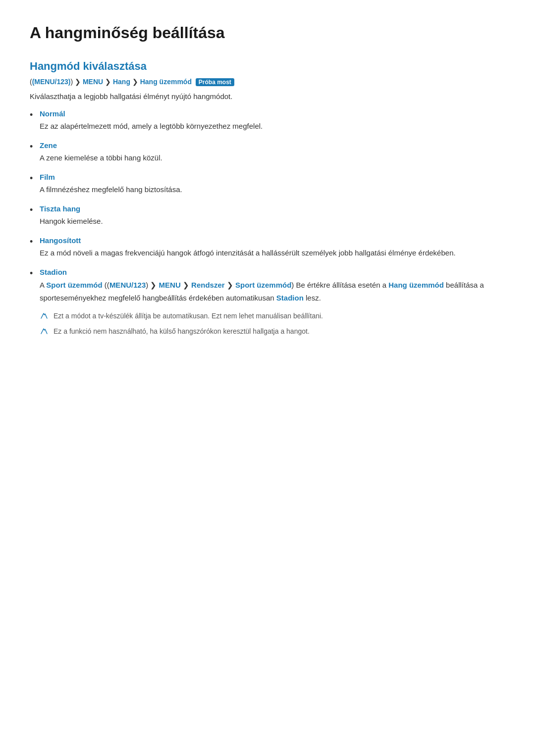  I want to click on item-title-normal: Normál, so click(272, 114).